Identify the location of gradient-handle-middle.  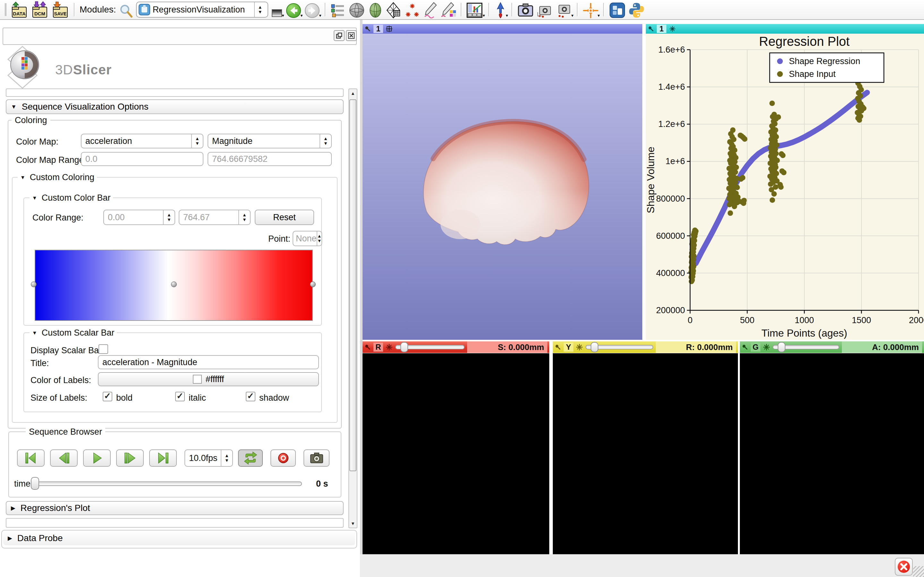
(174, 285).